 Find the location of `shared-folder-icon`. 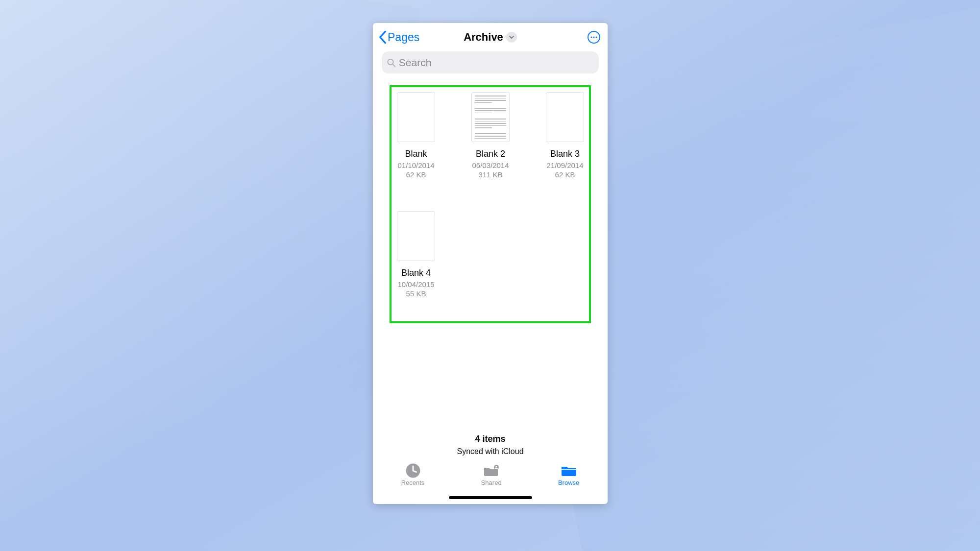

shared-folder-icon is located at coordinates (491, 471).